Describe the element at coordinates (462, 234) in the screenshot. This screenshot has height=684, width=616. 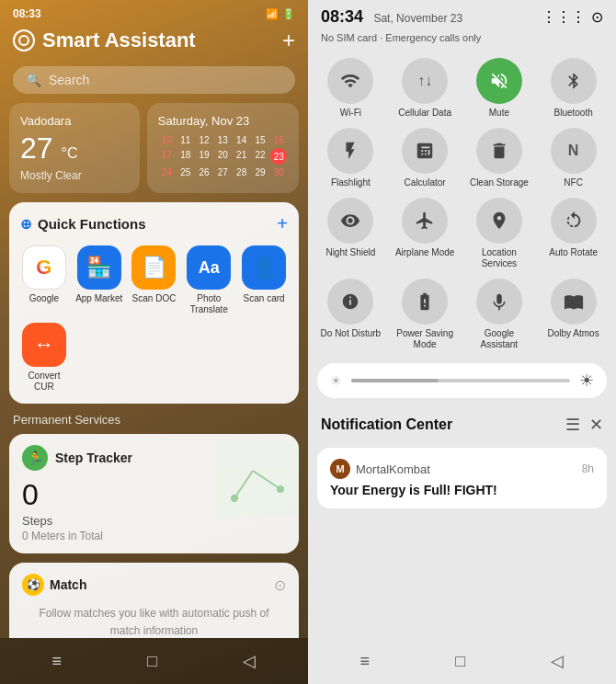
I see `toggles-grid-row3: Night Shield Airplane Mode Location Serv…` at that location.